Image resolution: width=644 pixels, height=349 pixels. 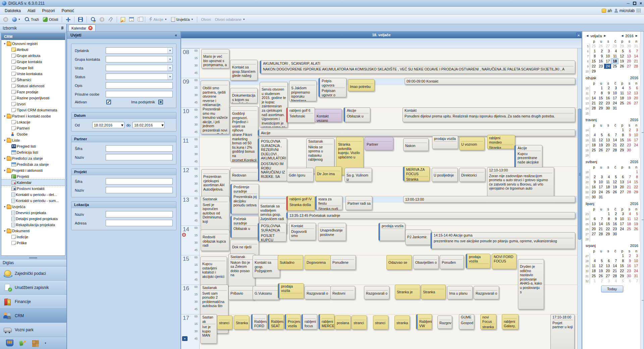 What do you see at coordinates (332, 88) in the screenshot?
I see `calendar-event: Potpis ugovoraPotpisan ugovor o poslovno…` at bounding box center [332, 88].